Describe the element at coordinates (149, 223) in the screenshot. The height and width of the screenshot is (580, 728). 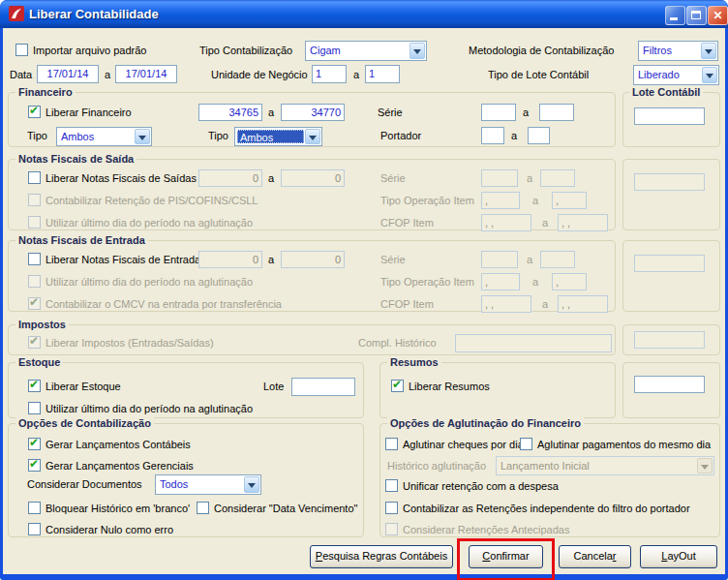
I see `saida-ultimo-dia-label: Utilizar último dia do período na agluti…` at that location.